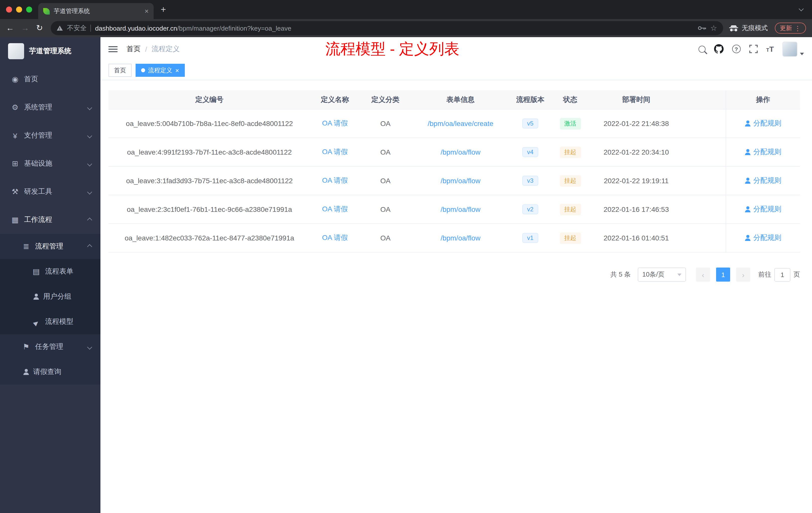 The height and width of the screenshot is (513, 812). I want to click on status-badge: 激活, so click(570, 123).